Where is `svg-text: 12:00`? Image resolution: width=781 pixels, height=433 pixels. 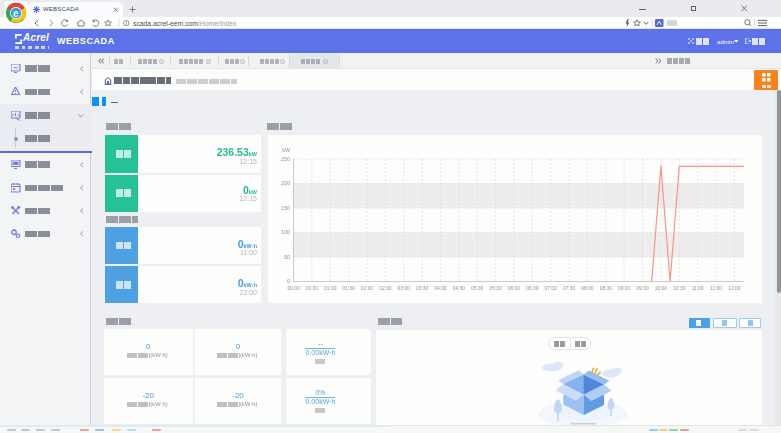 svg-text: 12:00 is located at coordinates (734, 288).